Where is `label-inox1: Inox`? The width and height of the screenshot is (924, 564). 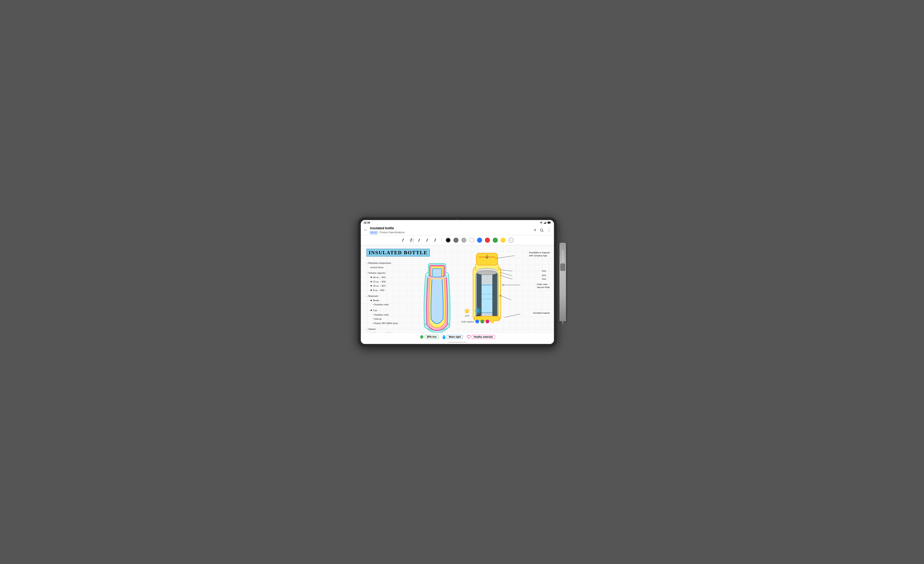
label-inox1: Inox is located at coordinates (544, 271).